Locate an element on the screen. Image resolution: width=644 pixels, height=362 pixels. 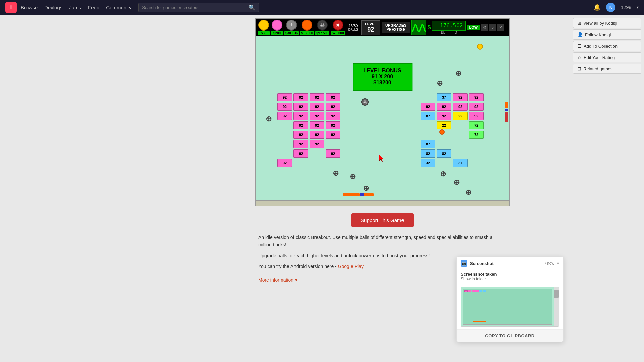
balls-count: 13/80 BALLS is located at coordinates (353, 27).